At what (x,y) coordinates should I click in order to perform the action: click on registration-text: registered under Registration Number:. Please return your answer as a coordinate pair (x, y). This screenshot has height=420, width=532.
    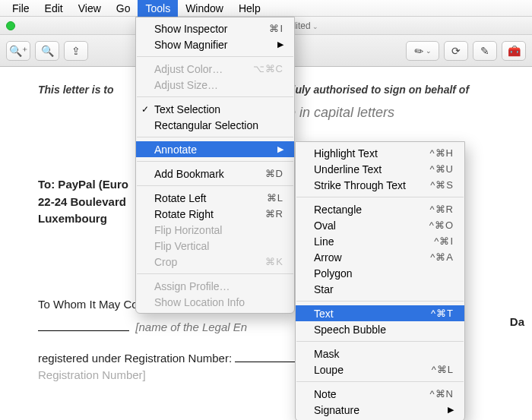
    Looking at the image, I should click on (135, 358).